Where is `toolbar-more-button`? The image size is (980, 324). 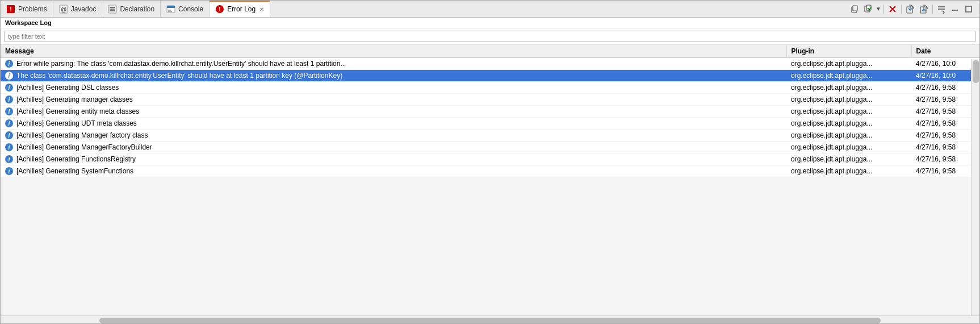 toolbar-more-button is located at coordinates (941, 9).